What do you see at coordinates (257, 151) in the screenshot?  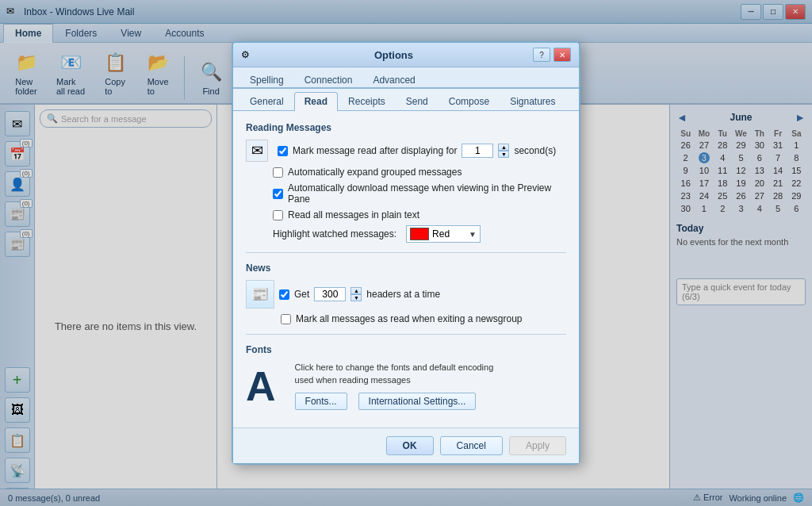 I see `reading-pane-icon: ✉` at bounding box center [257, 151].